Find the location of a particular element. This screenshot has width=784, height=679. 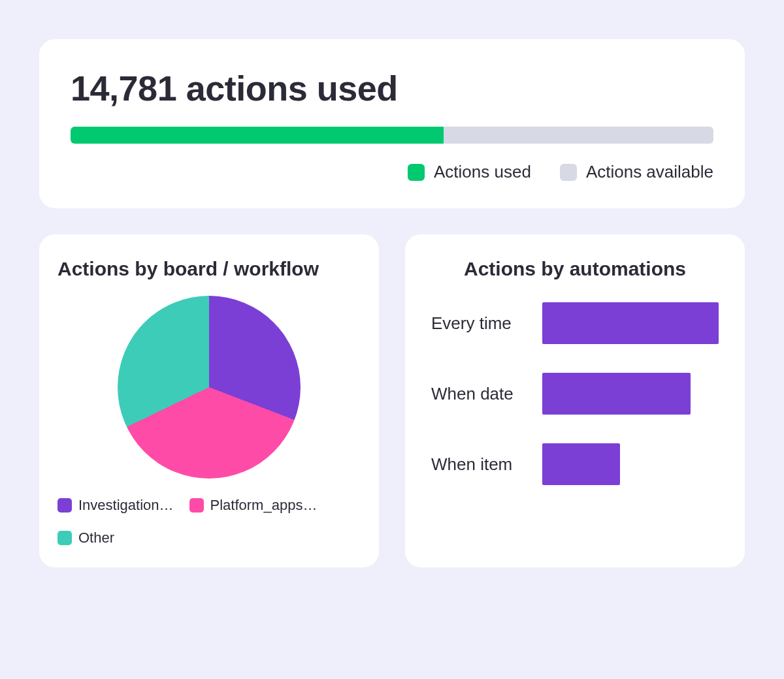

pie-legend-platform-apps: Platform_apps… is located at coordinates (253, 505).